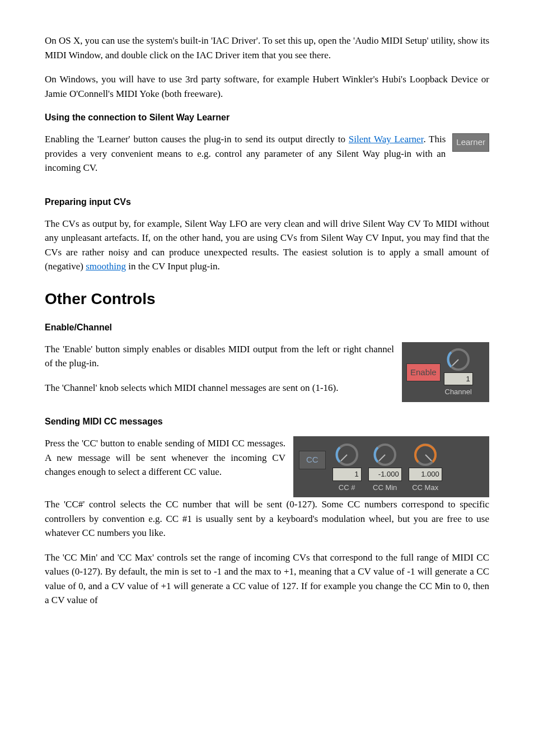  Describe the element at coordinates (165, 458) in the screenshot. I see `paragraph: Press the 'CC' button to enable sending …` at that location.